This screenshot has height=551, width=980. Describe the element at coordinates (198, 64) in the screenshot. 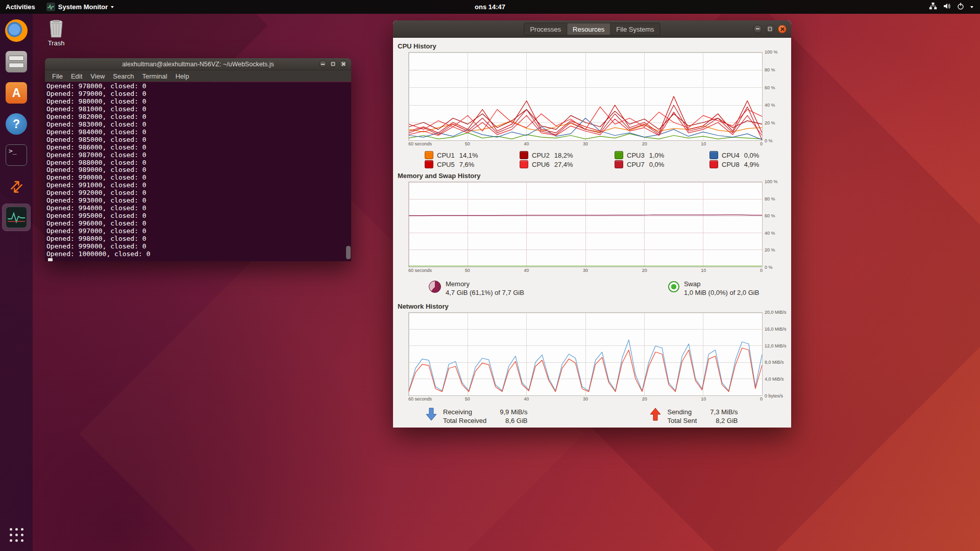

I see `terminal-title-bar: alexhultman@alexhultman-N56VZ: ~/uWebSoc…` at that location.